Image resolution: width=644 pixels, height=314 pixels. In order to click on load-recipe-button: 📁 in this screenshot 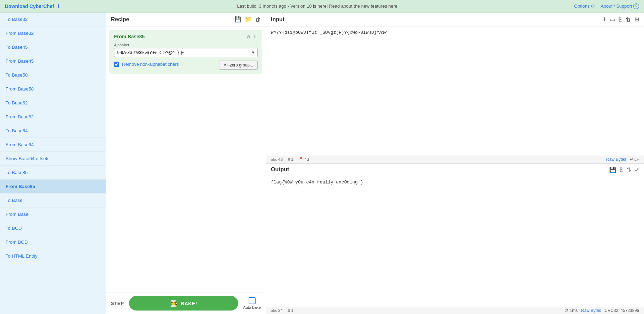, I will do `click(248, 19)`.